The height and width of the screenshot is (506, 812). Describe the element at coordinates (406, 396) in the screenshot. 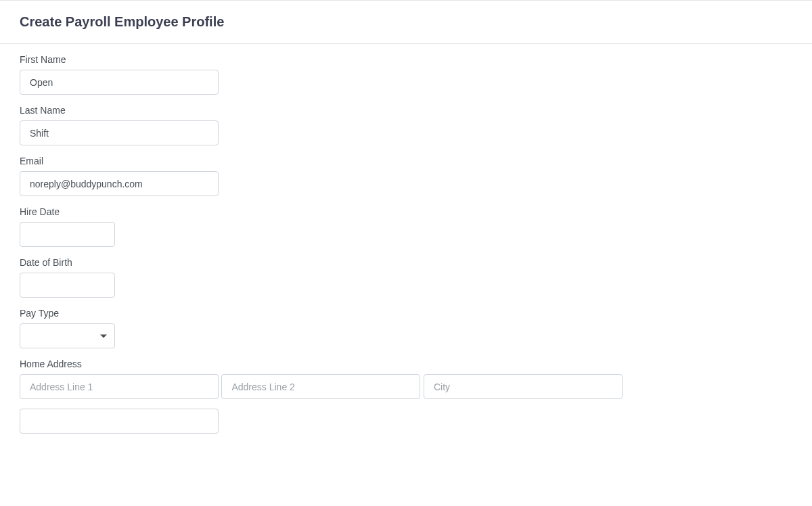

I see `home-address-group: Home Address` at that location.